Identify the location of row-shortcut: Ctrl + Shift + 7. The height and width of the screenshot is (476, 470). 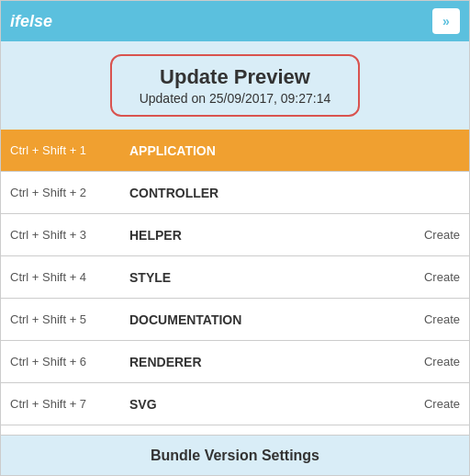
(70, 404).